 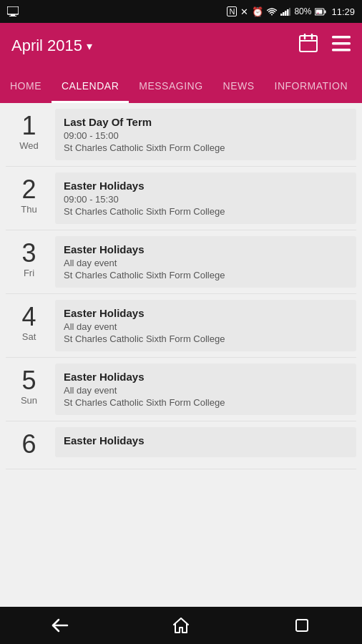 I want to click on event-location-1: St Charles Catholic Sixth Form College, so click(x=206, y=147).